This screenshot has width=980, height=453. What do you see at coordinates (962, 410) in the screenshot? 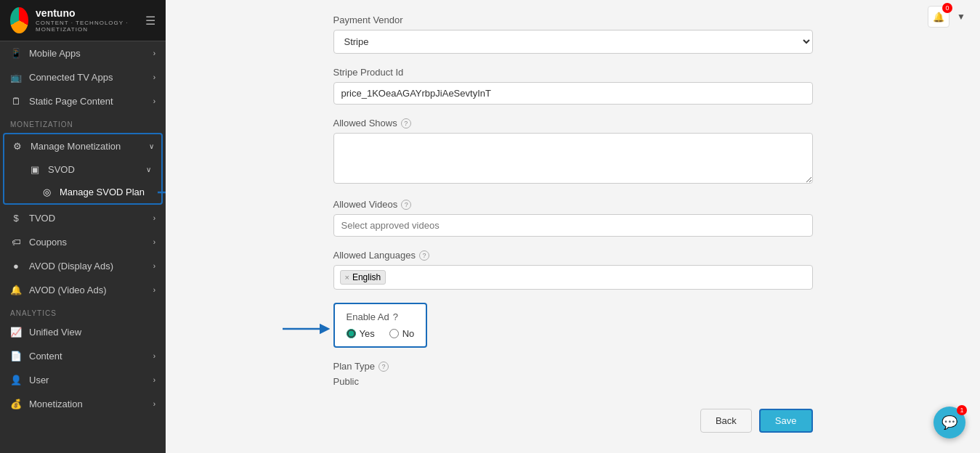
I see `chat-badge: 1` at bounding box center [962, 410].